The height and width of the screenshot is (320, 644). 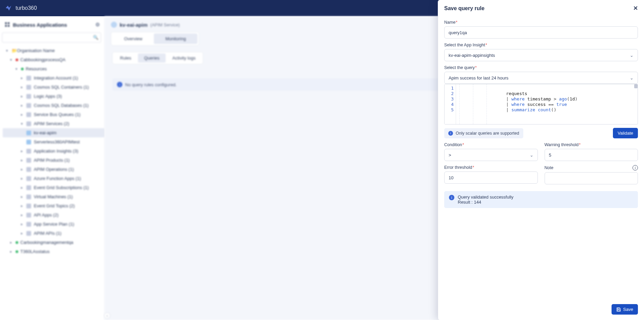 I want to click on tree-item: ▸Virtual Machines (1), so click(x=53, y=197).